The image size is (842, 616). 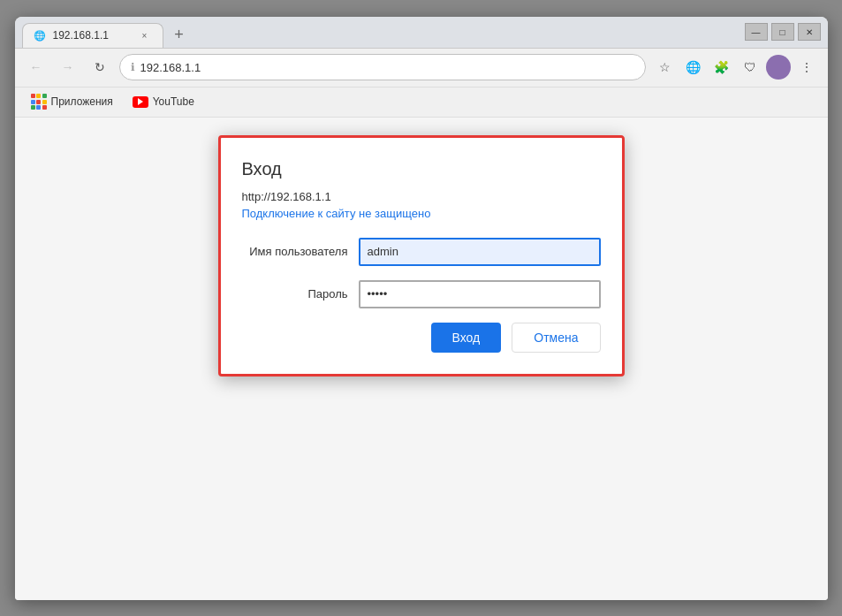 What do you see at coordinates (756, 32) in the screenshot?
I see `minimize-button: —` at bounding box center [756, 32].